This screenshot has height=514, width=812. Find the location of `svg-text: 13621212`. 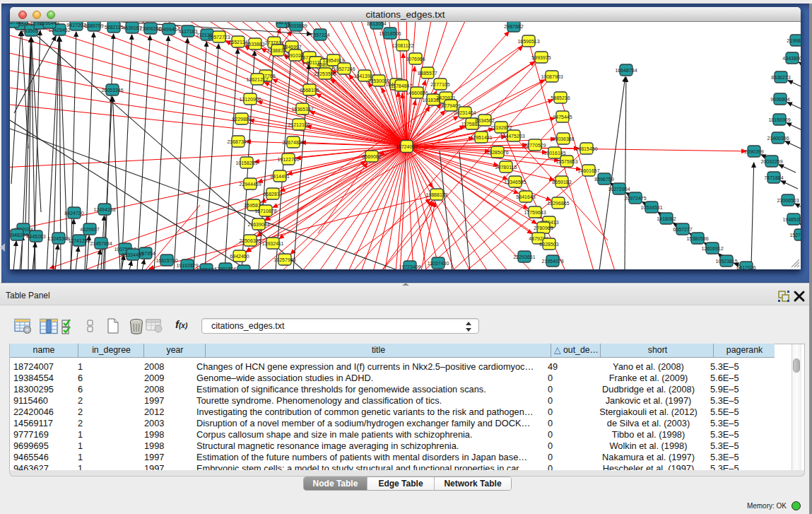

svg-text: 13621212 is located at coordinates (257, 79).